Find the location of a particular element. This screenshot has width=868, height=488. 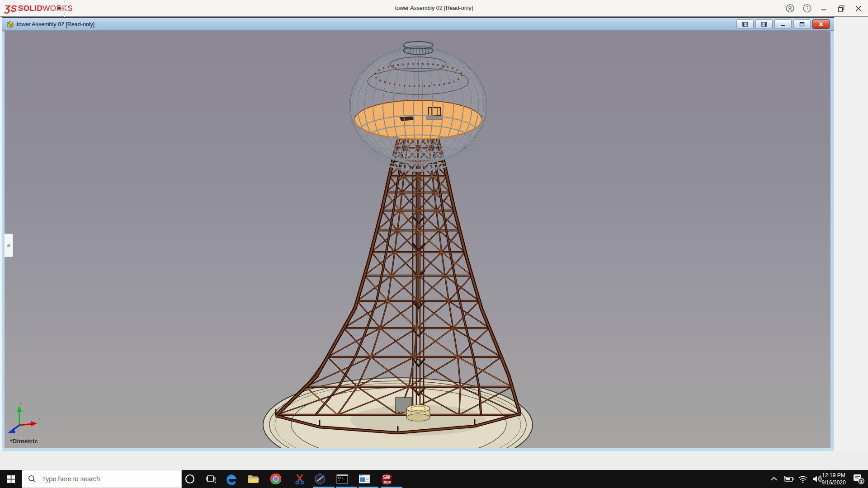

orientation-triad: x is located at coordinates (24, 418).